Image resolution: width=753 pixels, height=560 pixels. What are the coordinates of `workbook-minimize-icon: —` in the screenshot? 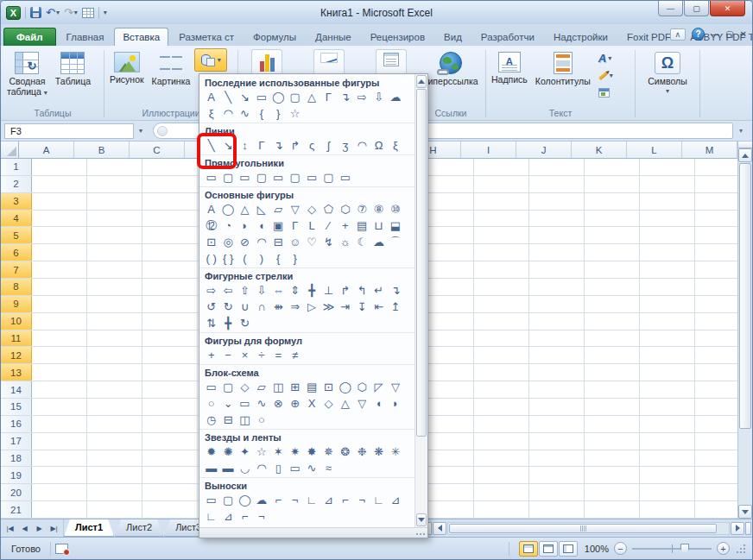 It's located at (715, 35).